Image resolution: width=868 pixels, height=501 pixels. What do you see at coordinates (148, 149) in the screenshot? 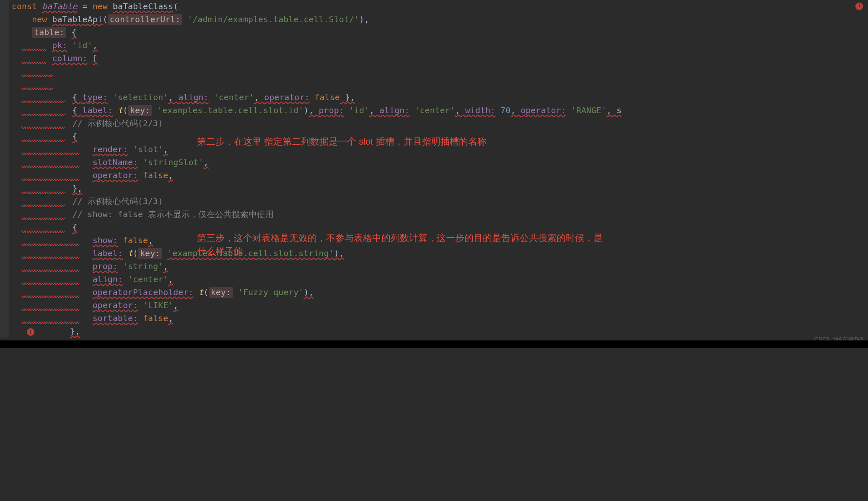
I see `string: 'slot'` at bounding box center [148, 149].